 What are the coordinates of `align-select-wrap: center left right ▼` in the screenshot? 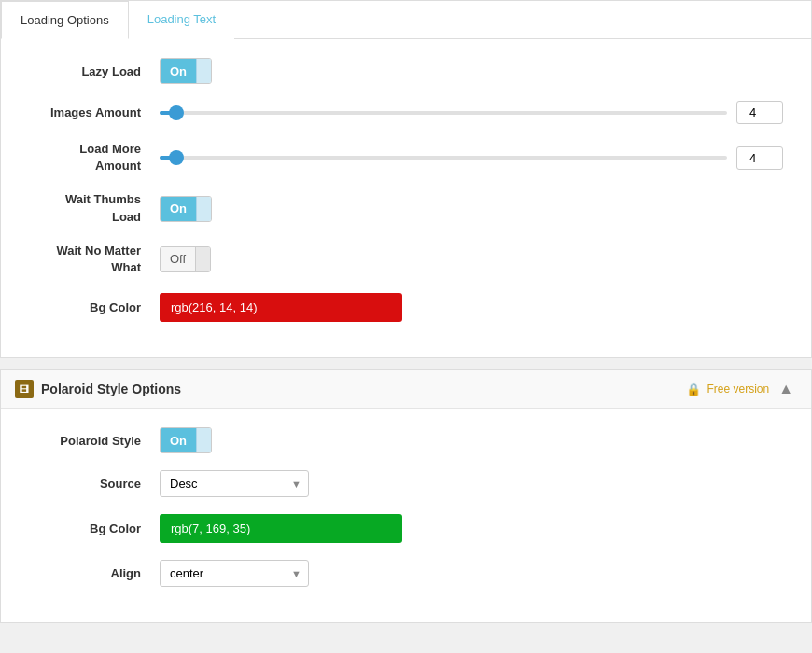 It's located at (234, 573).